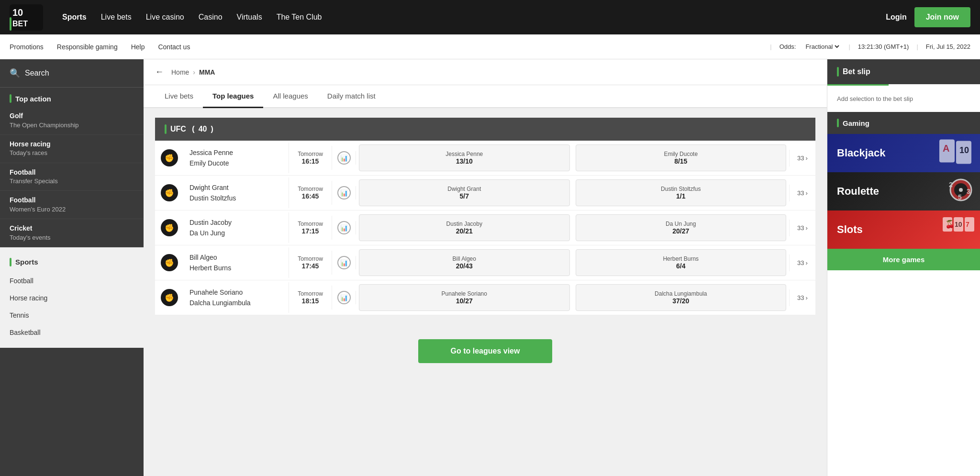 The image size is (980, 476). Describe the element at coordinates (72, 149) in the screenshot. I see `sidebar-item-horse-racing: Horse racing Today's races` at that location.